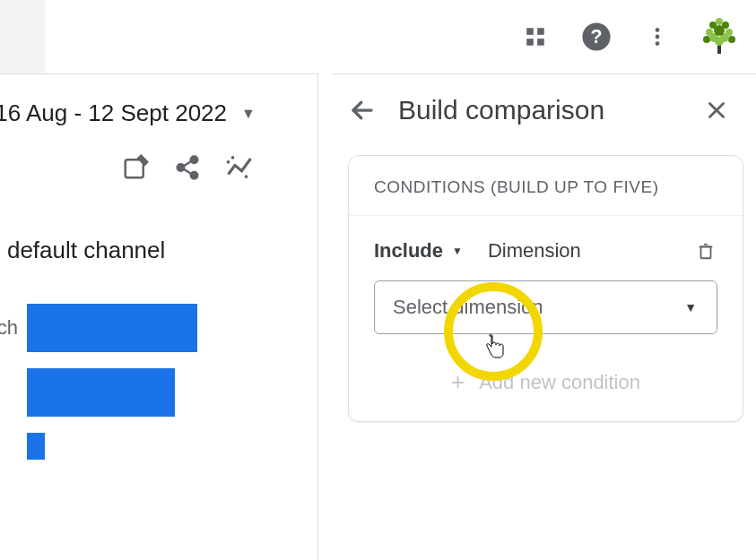 The width and height of the screenshot is (756, 560). Describe the element at coordinates (159, 168) in the screenshot. I see `report-actions` at that location.